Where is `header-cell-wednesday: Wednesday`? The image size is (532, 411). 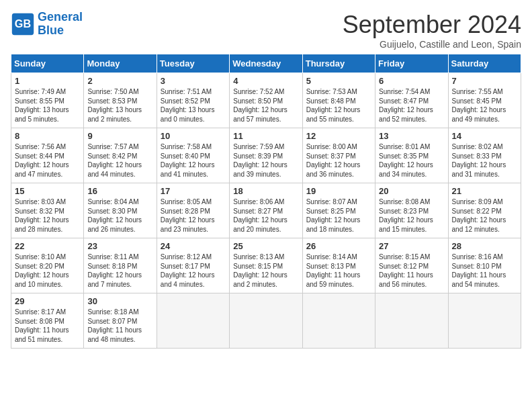
header-cell-wednesday: Wednesday is located at coordinates (266, 64).